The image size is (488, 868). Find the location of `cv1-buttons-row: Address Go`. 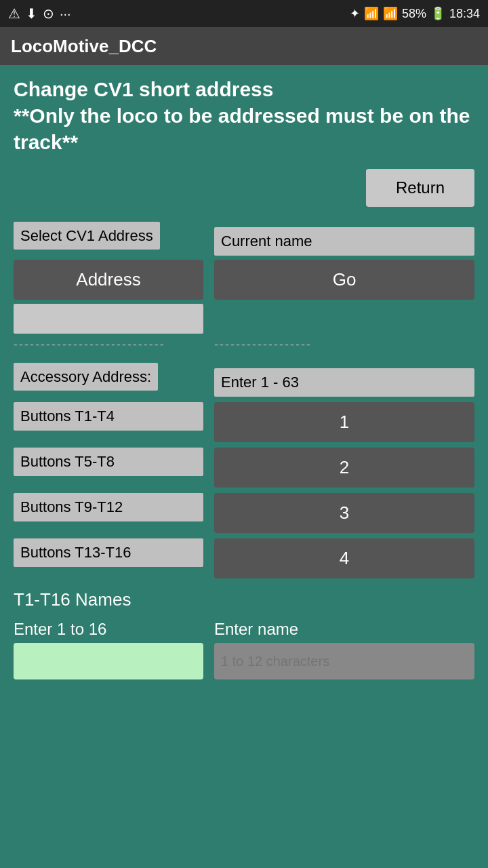

cv1-buttons-row: Address Go is located at coordinates (244, 279).